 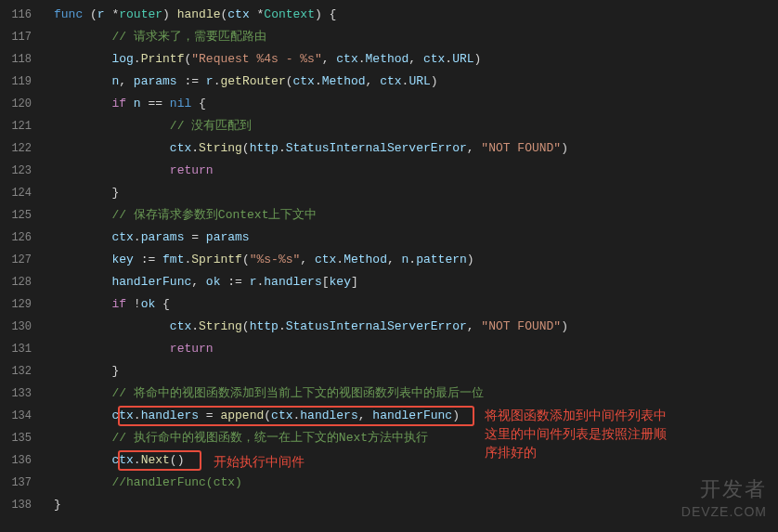 I want to click on code-line: log.Printf("Request %4s - %s", ctx.Metho…, so click(x=416, y=59).